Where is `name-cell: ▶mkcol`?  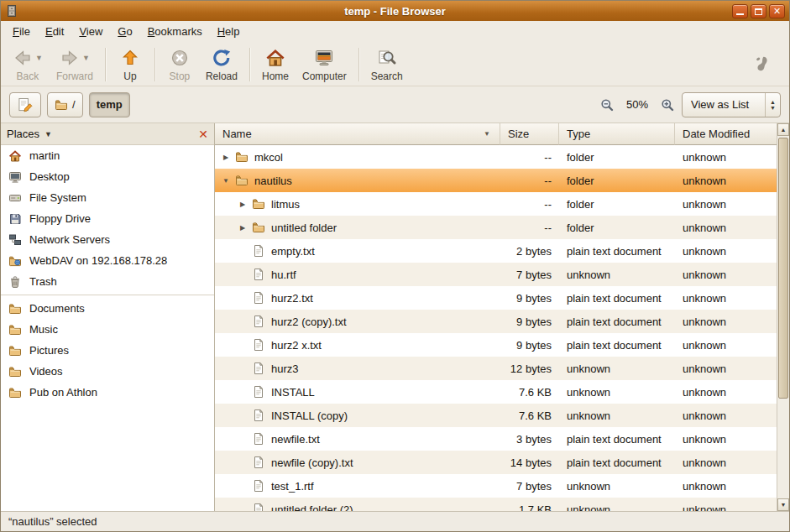
name-cell: ▶mkcol is located at coordinates (358, 157).